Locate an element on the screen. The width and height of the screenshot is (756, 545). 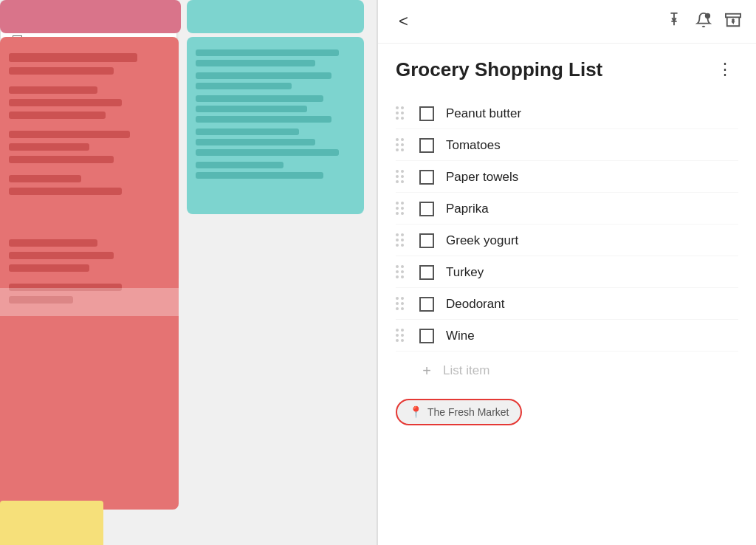
item-label: Paprika is located at coordinates (592, 209).